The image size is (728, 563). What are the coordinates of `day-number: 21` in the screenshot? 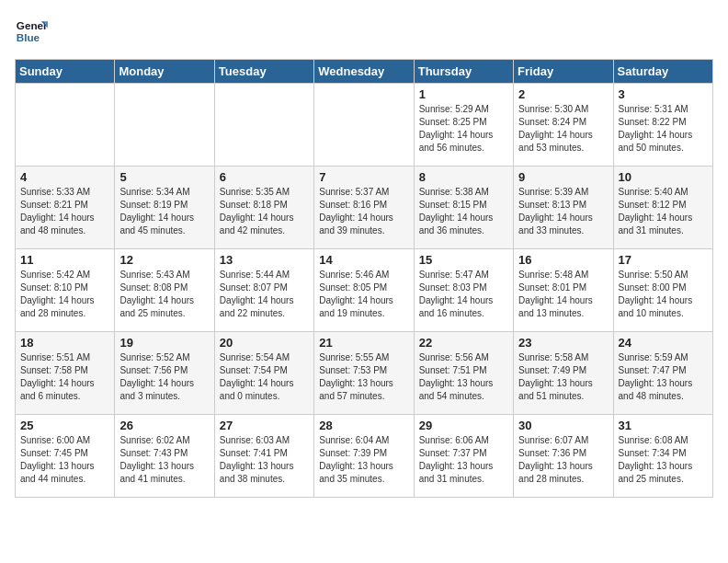 It's located at (364, 342).